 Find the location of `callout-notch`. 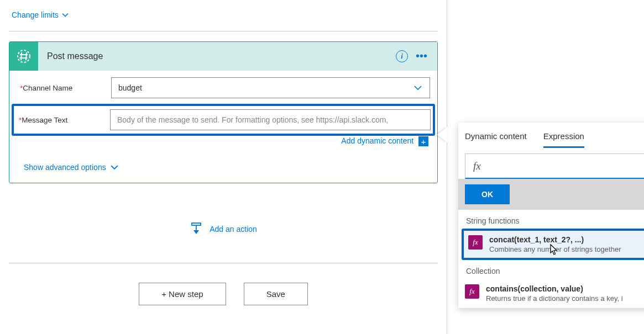

callout-notch is located at coordinates (442, 135).